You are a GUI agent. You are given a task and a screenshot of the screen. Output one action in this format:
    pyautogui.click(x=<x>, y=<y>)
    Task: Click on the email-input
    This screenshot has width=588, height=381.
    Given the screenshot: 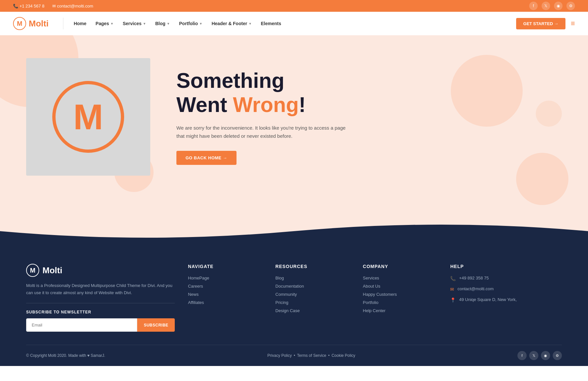 What is the action you would take?
    pyautogui.click(x=82, y=325)
    